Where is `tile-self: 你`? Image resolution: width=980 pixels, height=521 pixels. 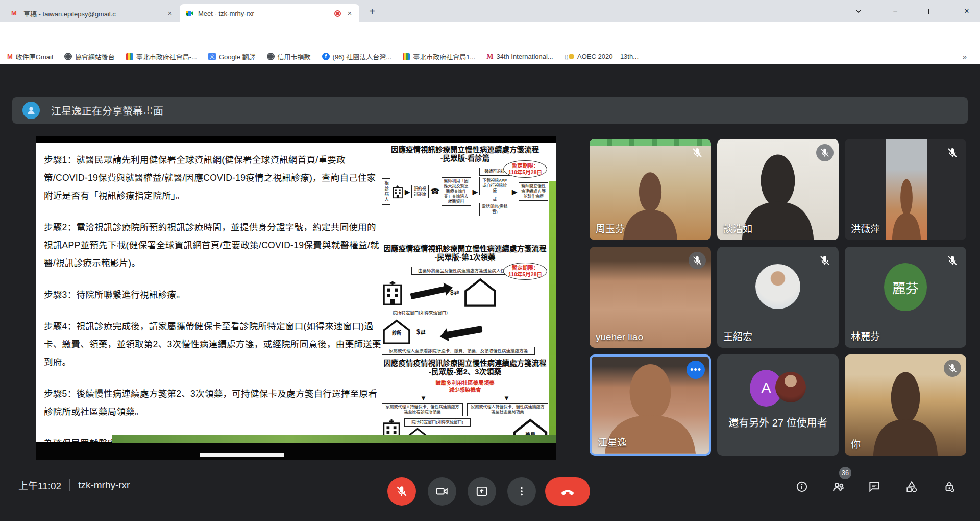
tile-self: 你 is located at coordinates (905, 405).